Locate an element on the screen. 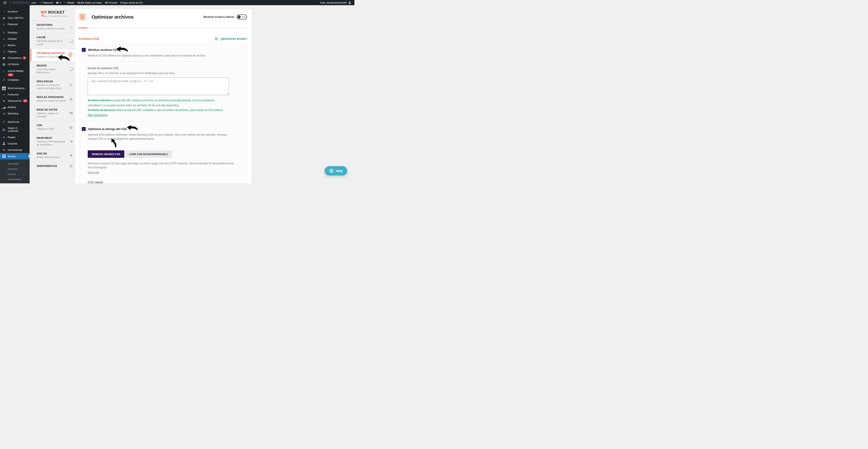 This screenshot has height=449, width=868. sidebar-item-paginas: Páginas is located at coordinates (15, 52).